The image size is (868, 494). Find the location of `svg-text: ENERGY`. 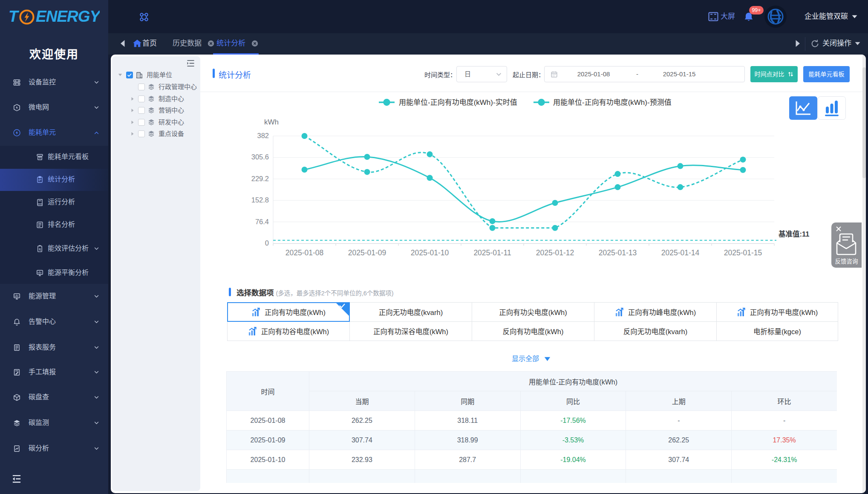

svg-text: ENERGY is located at coordinates (68, 17).